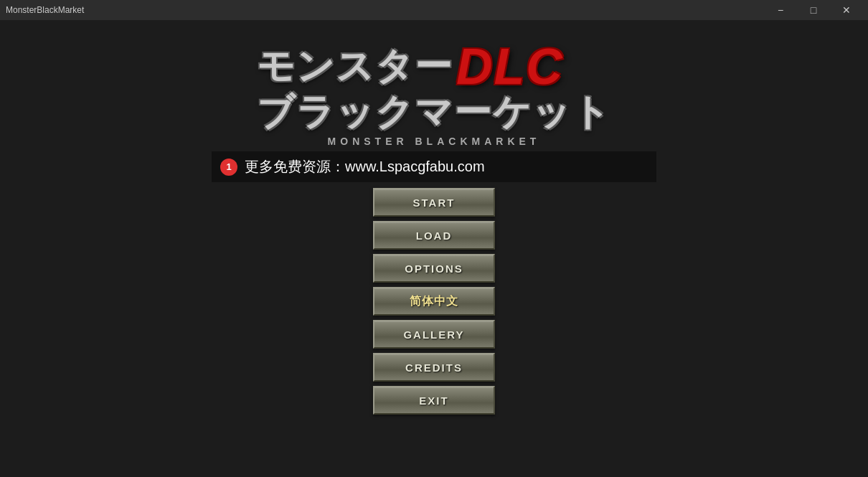 This screenshot has height=477, width=868. What do you see at coordinates (510, 67) in the screenshot?
I see `dlc-logo: DLC` at bounding box center [510, 67].